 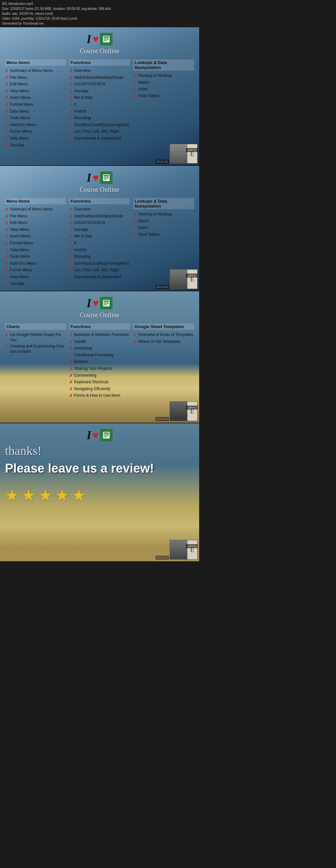 What do you see at coordinates (100, 362) in the screenshot?
I see `columns-3: Charts ✗Let Google Sheets Graph For You …` at bounding box center [100, 362].